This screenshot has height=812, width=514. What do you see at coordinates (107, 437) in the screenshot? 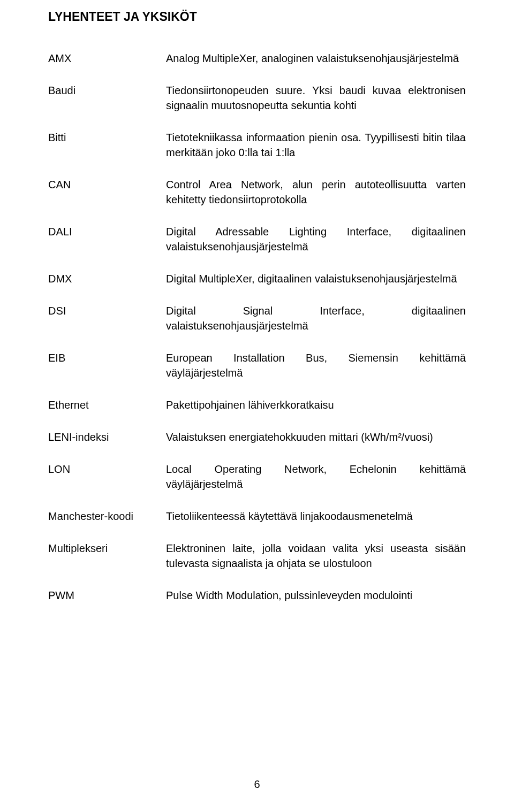
I see `term-label: LENI-indeksi` at bounding box center [107, 437].